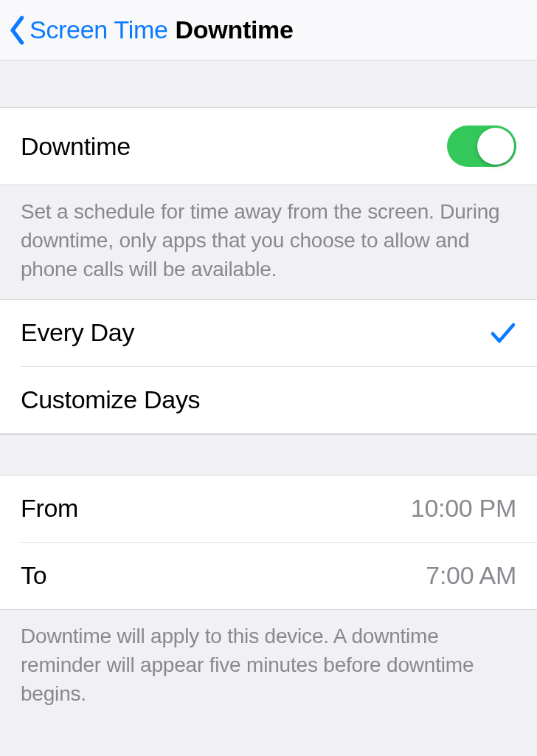 Image resolution: width=537 pixels, height=756 pixels. Describe the element at coordinates (99, 30) in the screenshot. I see `back-button-label: Screen Time` at that location.